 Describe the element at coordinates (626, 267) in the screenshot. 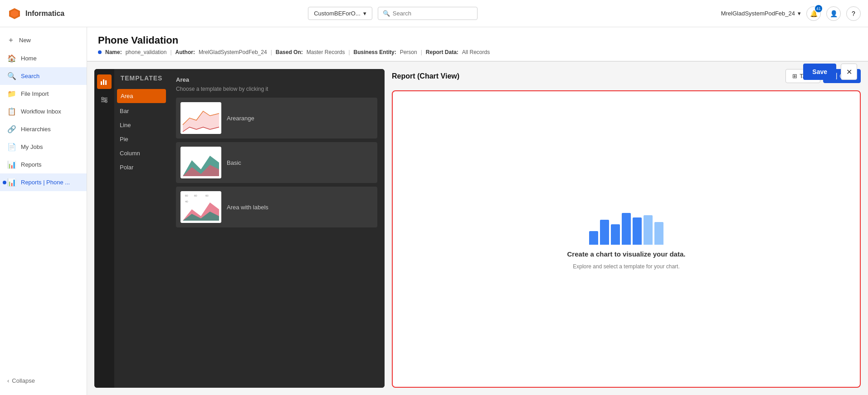

I see `empty-state-subtitle: Explore and select a template for your c…` at that location.